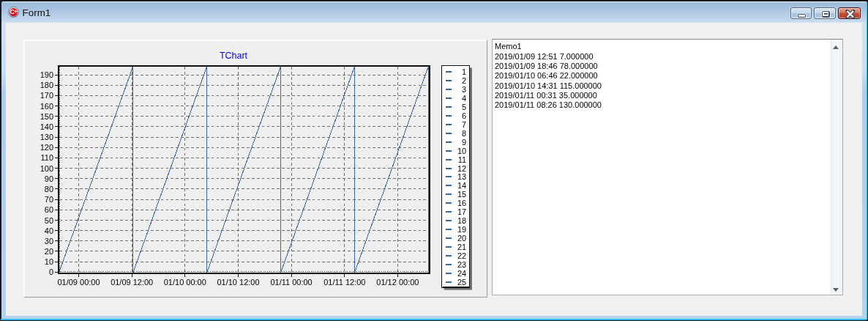 The height and width of the screenshot is (321, 868). What do you see at coordinates (49, 231) in the screenshot?
I see `svg-text: 40` at bounding box center [49, 231].